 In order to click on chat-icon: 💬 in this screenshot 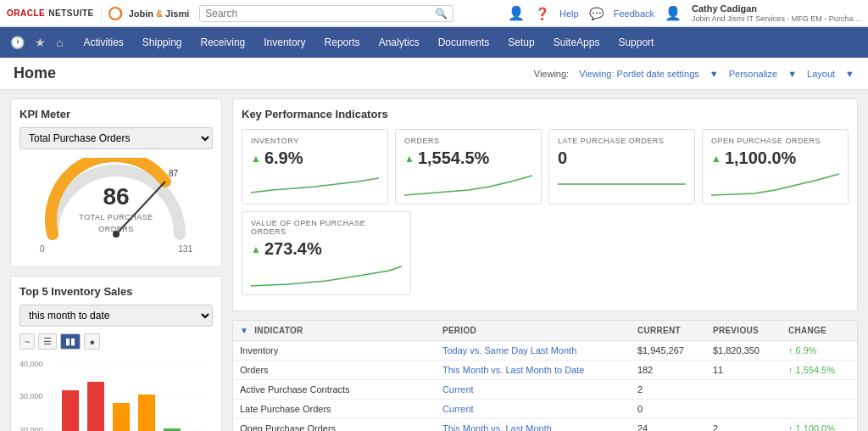, I will do `click(597, 14)`.